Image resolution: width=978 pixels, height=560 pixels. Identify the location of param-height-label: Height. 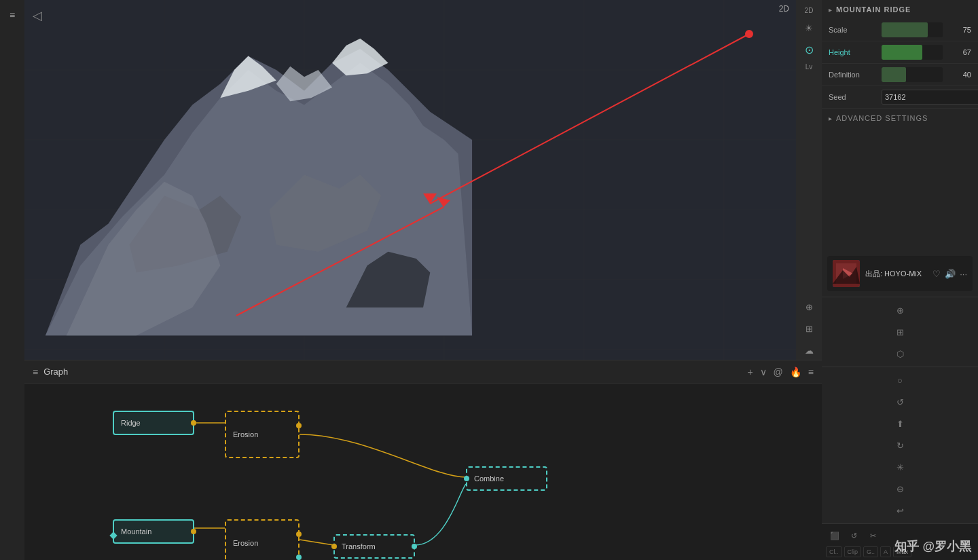
(853, 52).